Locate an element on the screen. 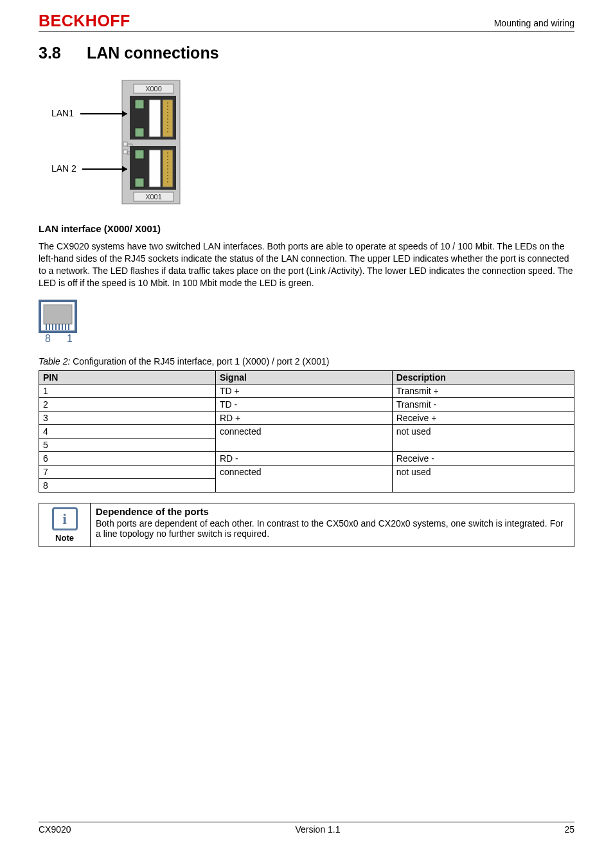 This screenshot has height=868, width=613. table-caption: Table 2: Configuration of the RJ45 inter… is located at coordinates (306, 361).